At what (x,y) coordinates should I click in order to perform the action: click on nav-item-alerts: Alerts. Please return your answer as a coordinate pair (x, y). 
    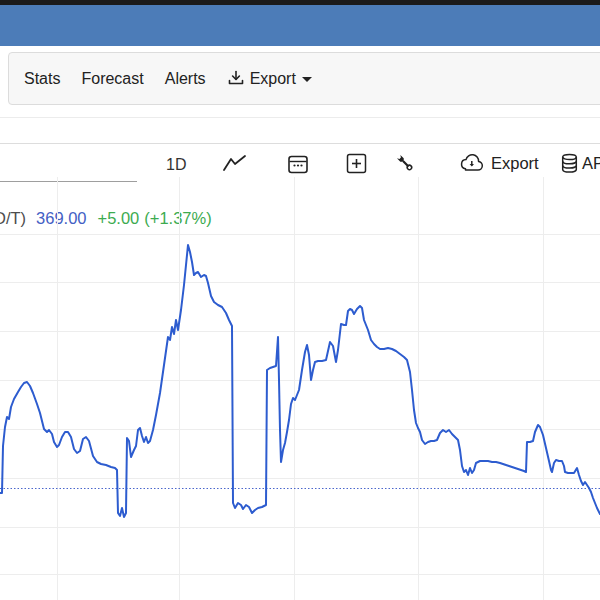
    Looking at the image, I should click on (186, 79).